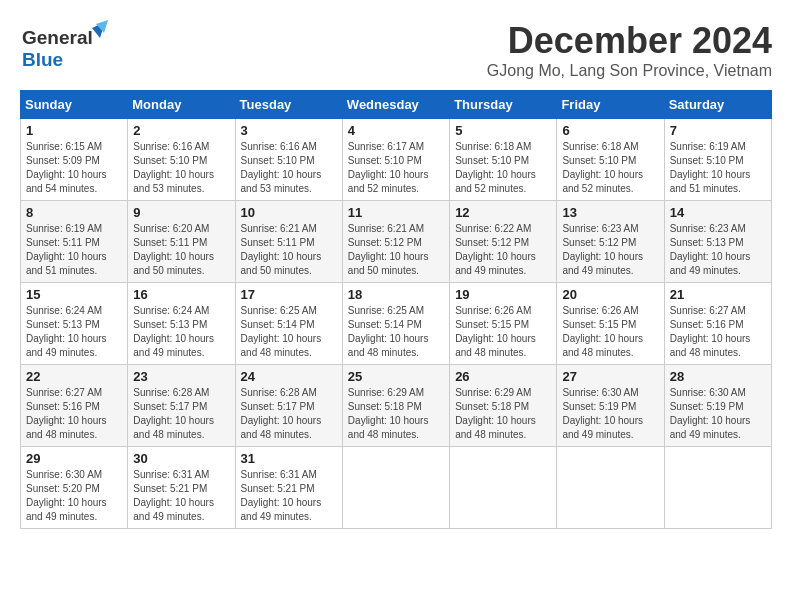  I want to click on table-row: 9 Sunrise: 6:20 AMSunset: 5:11 PMDayligh…, so click(182, 242).